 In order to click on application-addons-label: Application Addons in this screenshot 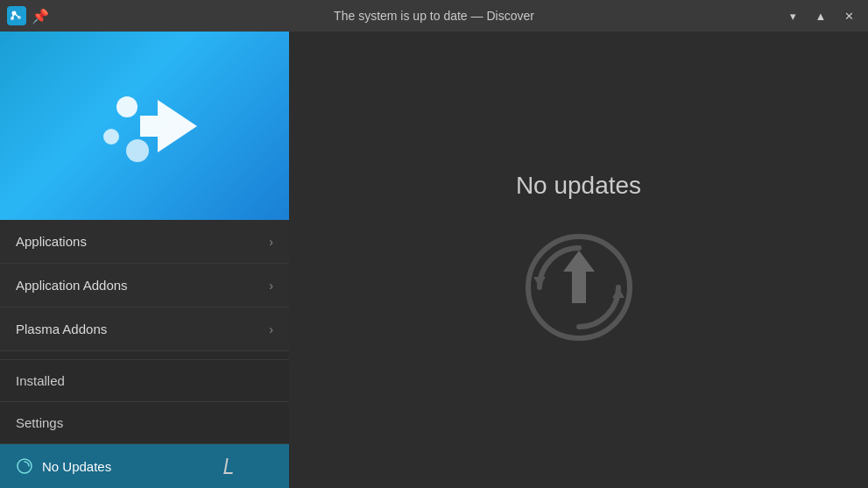, I will do `click(72, 286)`.